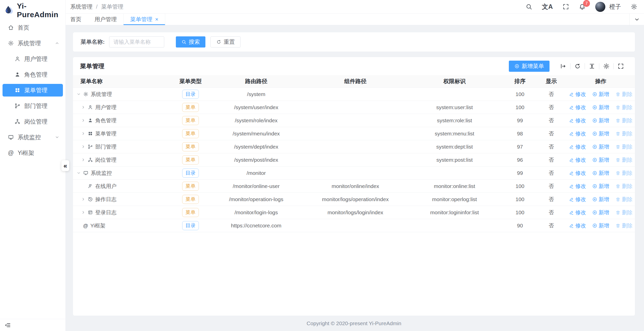  I want to click on sidebar-item-menu-mgmt: 菜单管理, so click(33, 90).